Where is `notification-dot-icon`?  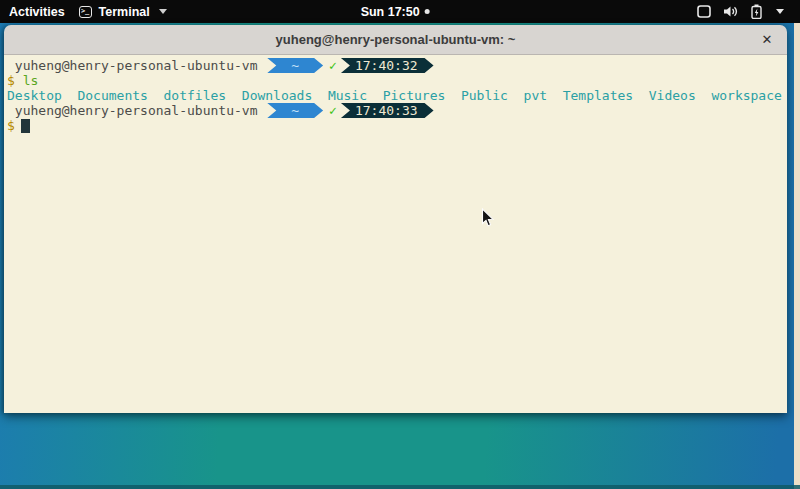 notification-dot-icon is located at coordinates (428, 12).